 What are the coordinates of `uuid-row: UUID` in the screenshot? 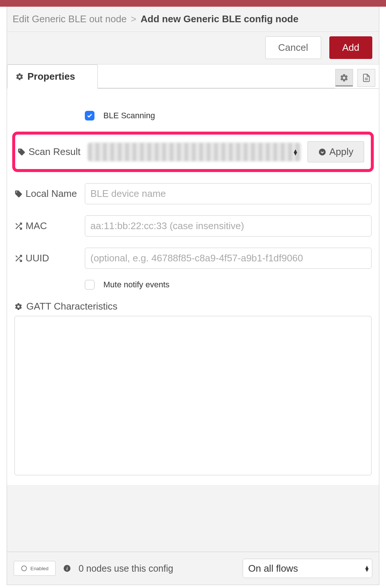 It's located at (193, 258).